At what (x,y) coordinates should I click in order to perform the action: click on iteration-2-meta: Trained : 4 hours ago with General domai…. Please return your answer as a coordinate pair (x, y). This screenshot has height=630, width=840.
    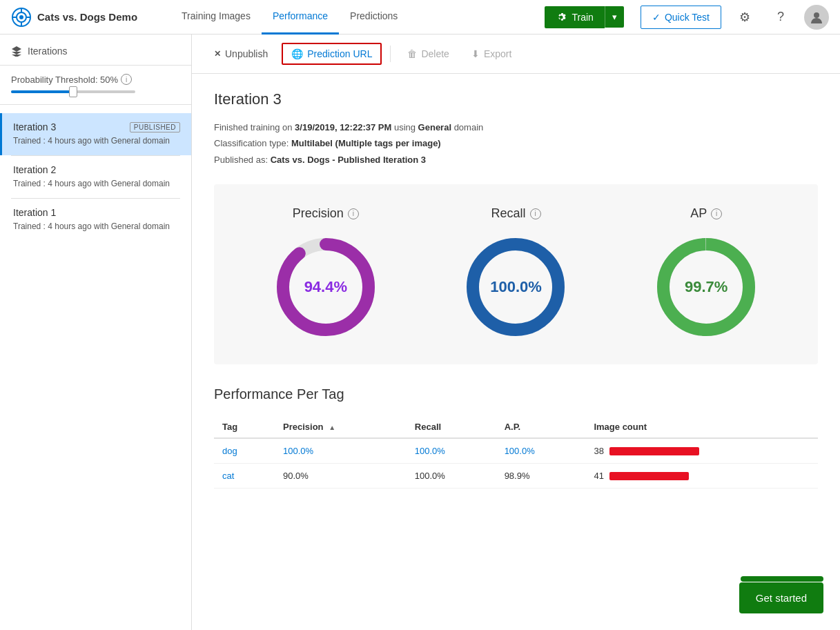
    Looking at the image, I should click on (97, 184).